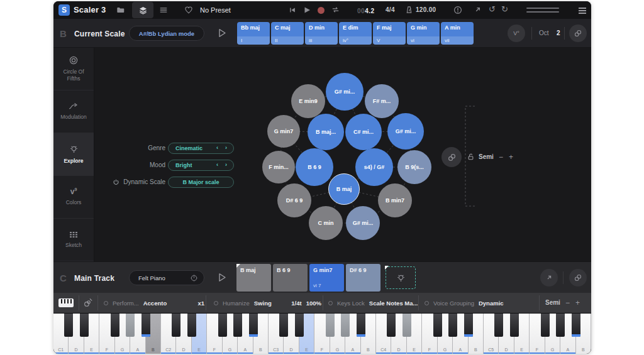  Describe the element at coordinates (154, 303) in the screenshot. I see `perform-section-perform: Perform...Accentox1` at that location.